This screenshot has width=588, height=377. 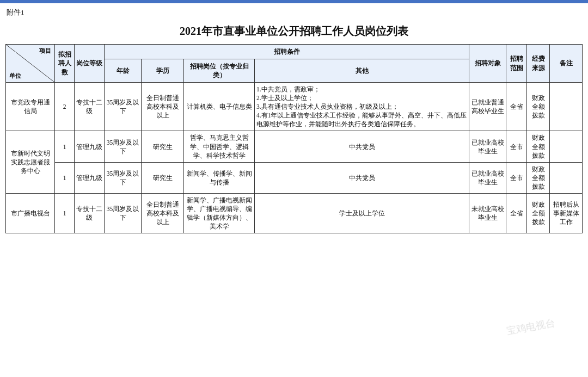 I want to click on unit-cell: 市广播电视台, so click(x=30, y=213).